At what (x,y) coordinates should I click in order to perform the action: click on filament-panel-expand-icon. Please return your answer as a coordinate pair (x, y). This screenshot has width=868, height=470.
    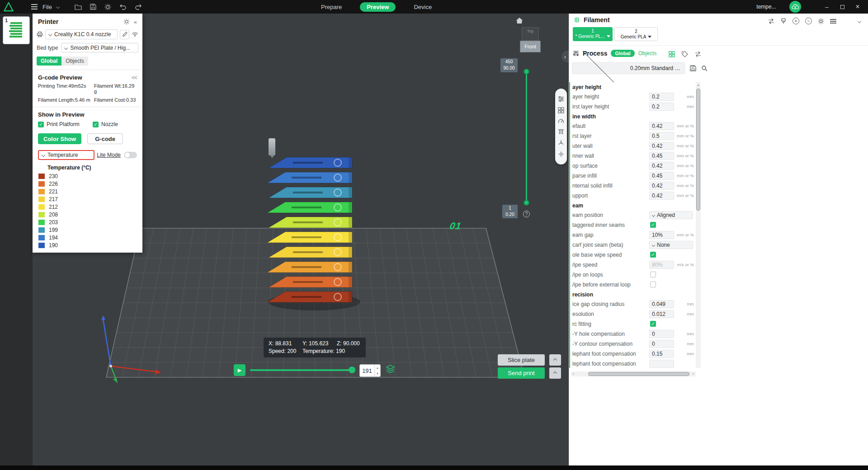
    Looking at the image, I should click on (859, 21).